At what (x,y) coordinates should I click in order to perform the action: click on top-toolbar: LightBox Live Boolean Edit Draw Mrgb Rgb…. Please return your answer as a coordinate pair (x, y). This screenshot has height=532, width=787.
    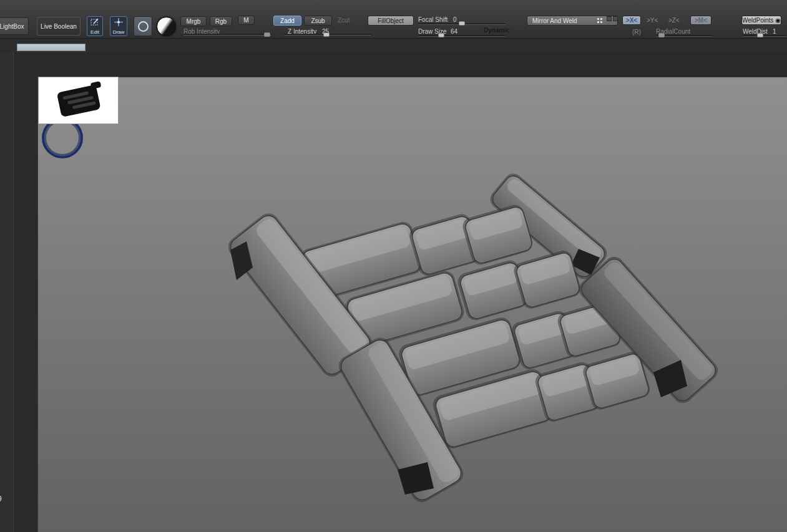
    Looking at the image, I should click on (393, 19).